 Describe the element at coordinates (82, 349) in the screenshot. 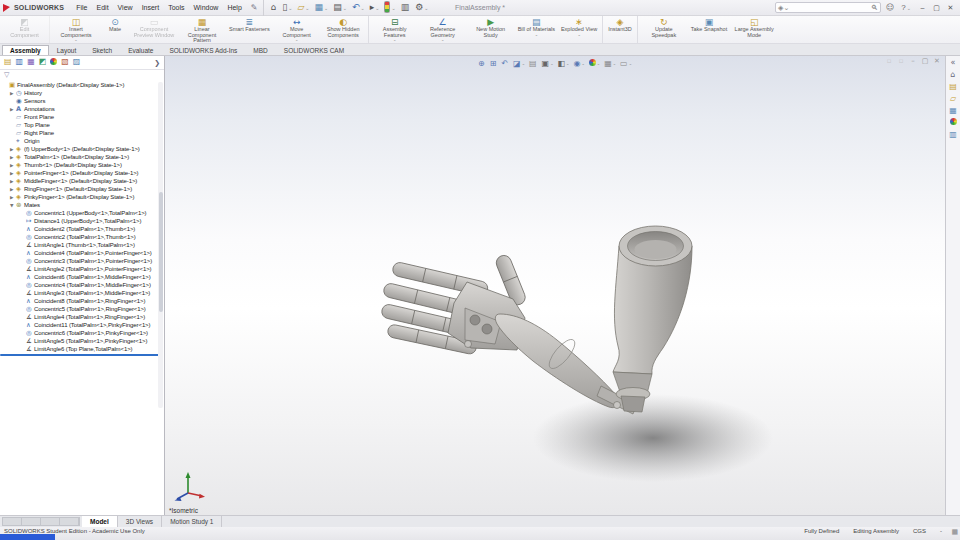

I see `tree-item: LimitAngle6 (Top Plane,TotalPalm<1>)` at that location.